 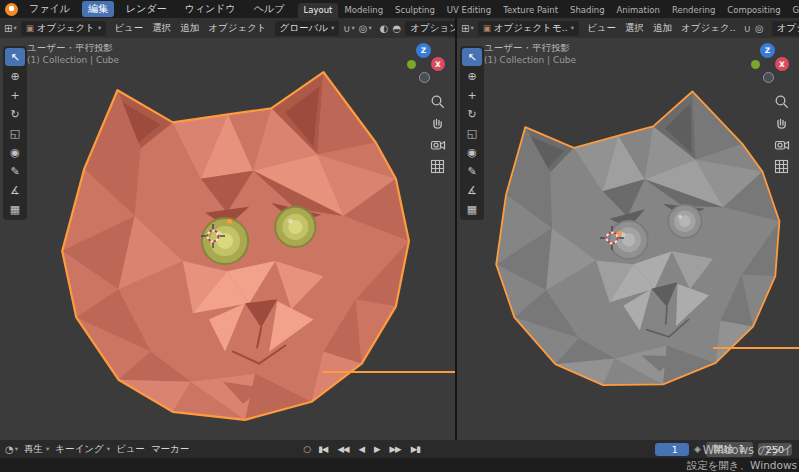 I want to click on proportional-editing-icon: ◎▾, so click(x=366, y=28).